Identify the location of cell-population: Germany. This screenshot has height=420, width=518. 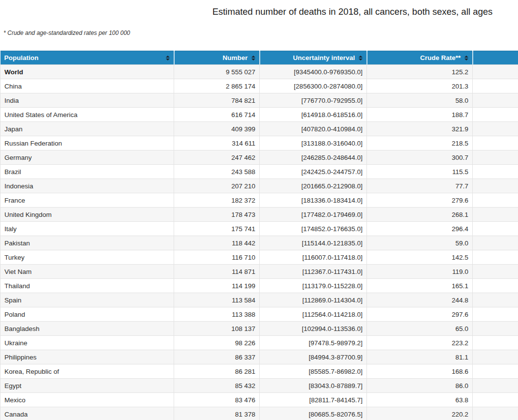
(88, 157).